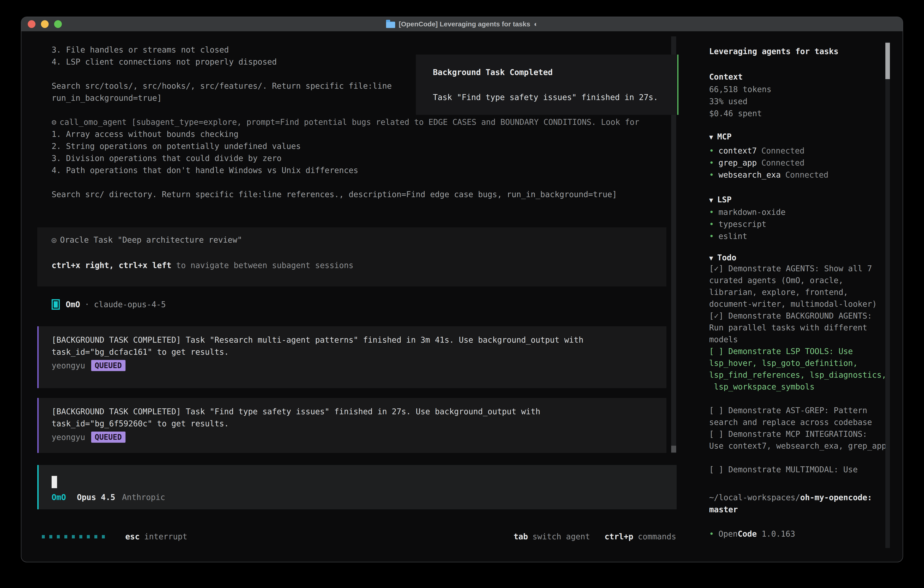 This screenshot has height=588, width=924. What do you see at coordinates (262, 266) in the screenshot?
I see `nav-shortcut-hint: to navigate between subagent sessions` at bounding box center [262, 266].